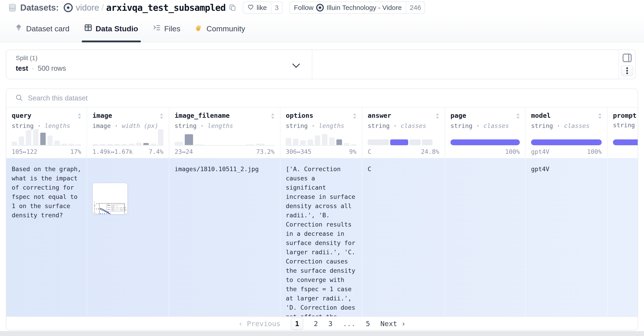  What do you see at coordinates (404, 126) in the screenshot?
I see `column-type: string · classes` at bounding box center [404, 126].